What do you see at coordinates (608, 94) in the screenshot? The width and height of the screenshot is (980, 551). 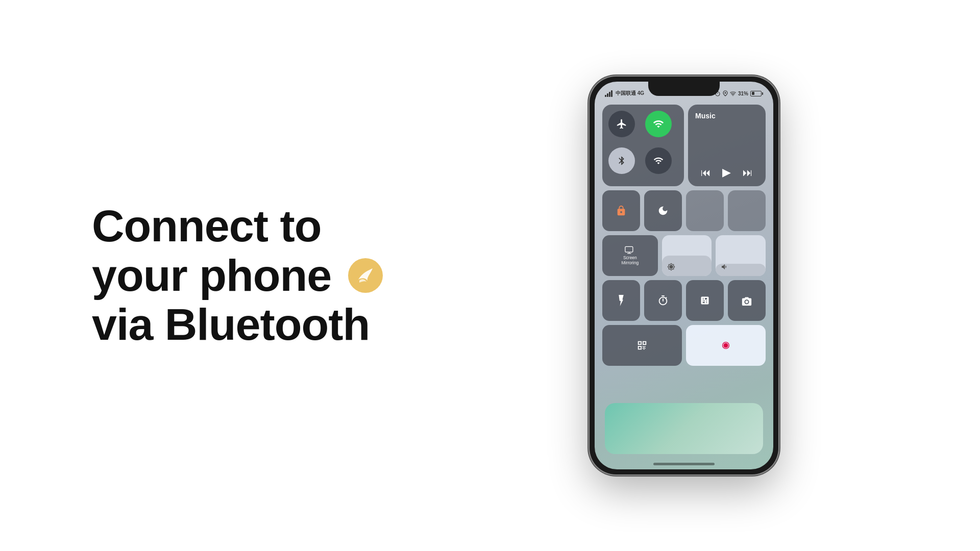 I see `signal-bars` at bounding box center [608, 94].